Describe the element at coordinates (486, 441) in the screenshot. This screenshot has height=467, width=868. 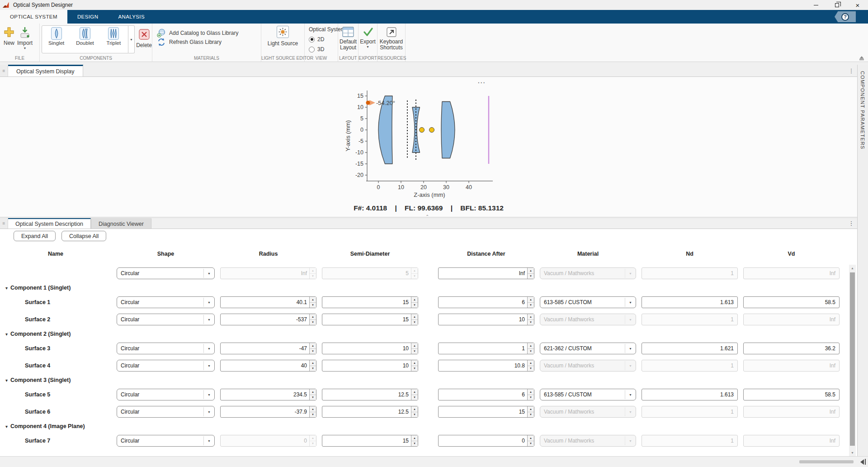
I see `distance-after-input: 0▲▼` at that location.